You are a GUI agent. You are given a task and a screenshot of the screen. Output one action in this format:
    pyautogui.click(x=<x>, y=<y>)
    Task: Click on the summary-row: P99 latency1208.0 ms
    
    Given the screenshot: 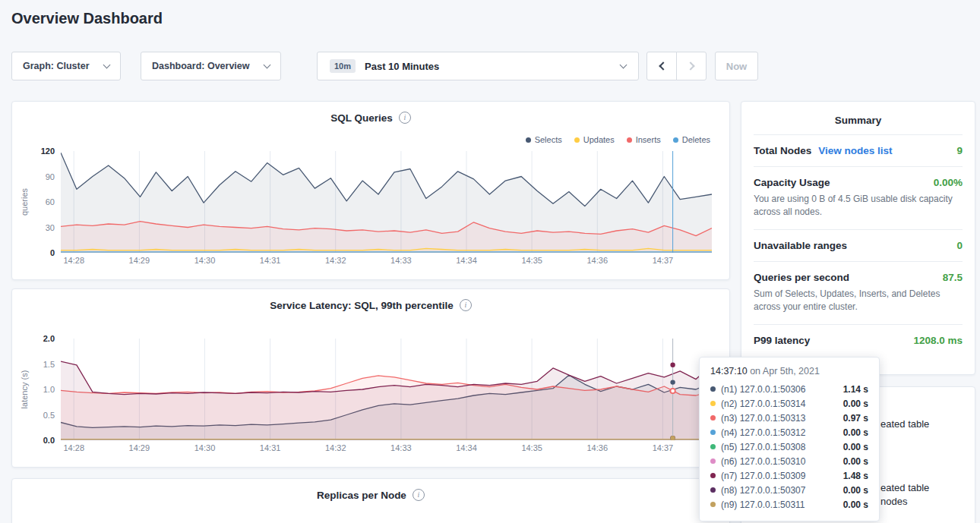 What is the action you would take?
    pyautogui.click(x=858, y=340)
    